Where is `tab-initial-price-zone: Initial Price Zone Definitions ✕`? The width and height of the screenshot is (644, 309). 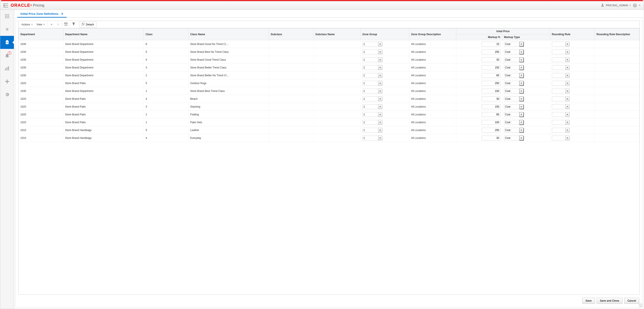 tab-initial-price-zone: Initial Price Zone Definitions ✕ is located at coordinates (42, 14).